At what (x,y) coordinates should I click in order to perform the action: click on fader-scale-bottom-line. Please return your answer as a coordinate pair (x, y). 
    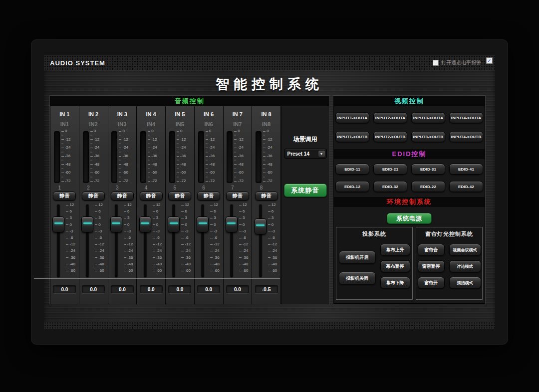
    Looking at the image, I should click on (258, 278).